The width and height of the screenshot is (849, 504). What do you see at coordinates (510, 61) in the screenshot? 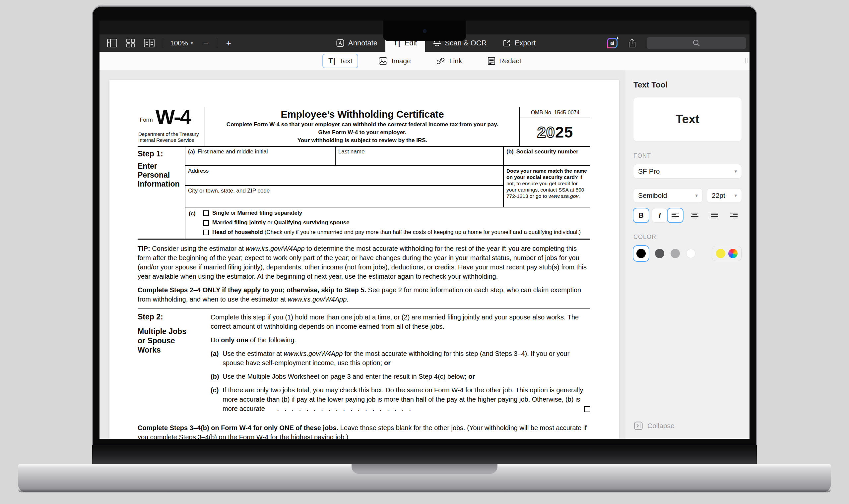
I see `redact-tool-label: Redact` at bounding box center [510, 61].